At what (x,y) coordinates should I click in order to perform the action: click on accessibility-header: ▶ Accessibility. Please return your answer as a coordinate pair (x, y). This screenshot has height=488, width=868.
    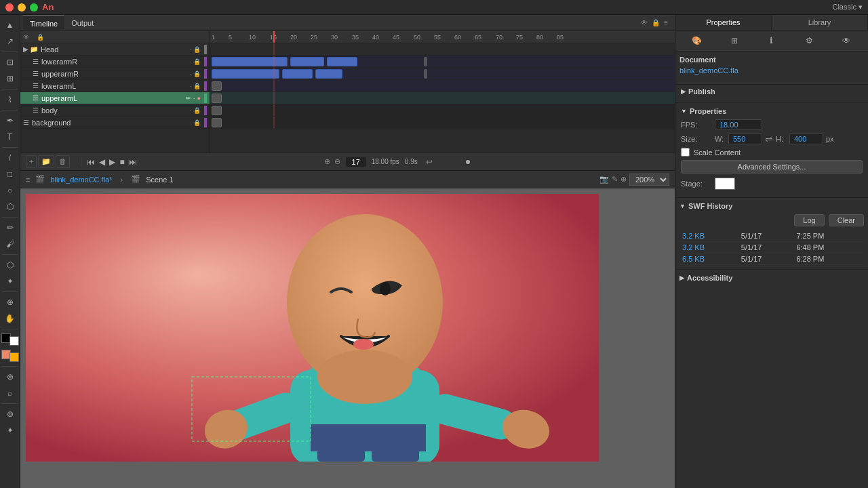
    Looking at the image, I should click on (772, 278).